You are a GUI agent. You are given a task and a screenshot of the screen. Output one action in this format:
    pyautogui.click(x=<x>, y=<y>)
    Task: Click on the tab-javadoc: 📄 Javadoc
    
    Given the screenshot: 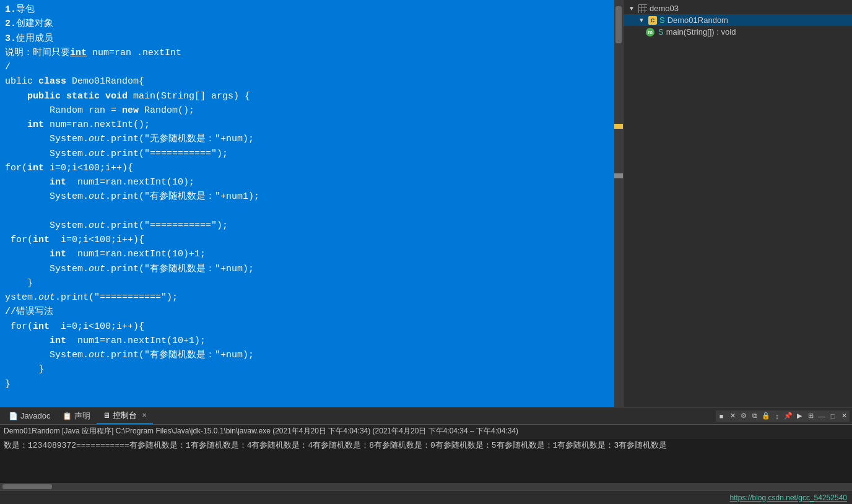 What is the action you would take?
    pyautogui.click(x=30, y=416)
    